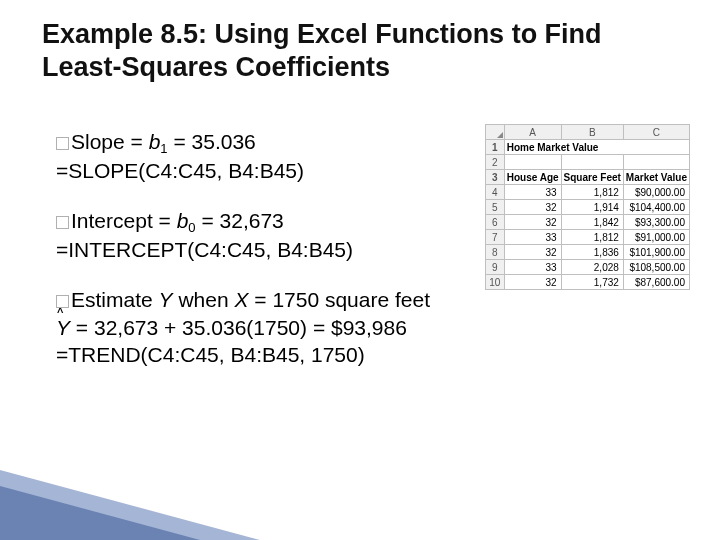 This screenshot has width=720, height=540. I want to click on row-num: 9, so click(494, 268).